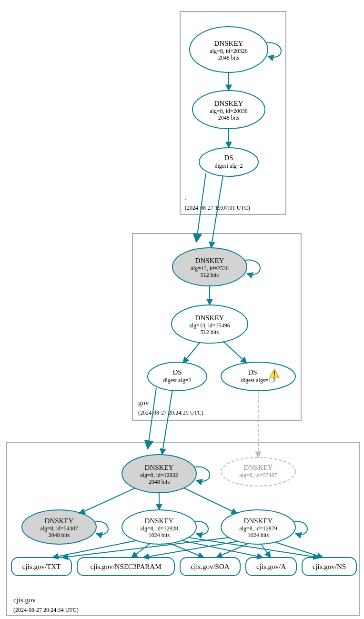  I want to click on node-cjis-54307: DNSKEY alg=8, id=54307 2048 bits, so click(59, 527).